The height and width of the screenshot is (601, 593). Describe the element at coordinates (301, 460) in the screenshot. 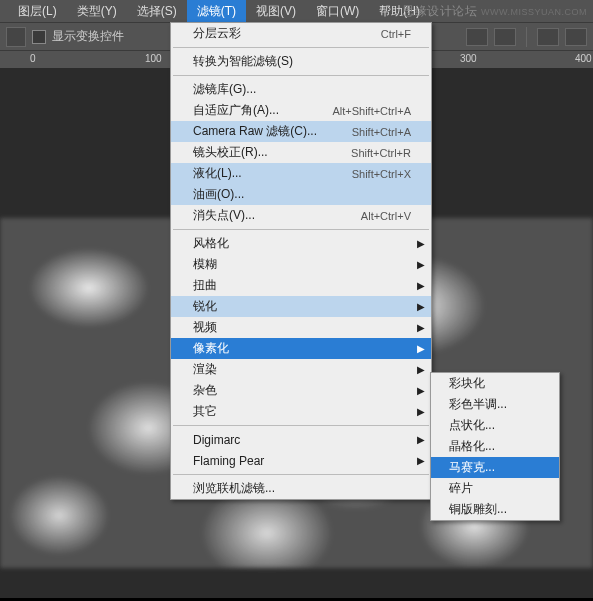

I see `menu-item-23: Flaming Pear▶` at that location.